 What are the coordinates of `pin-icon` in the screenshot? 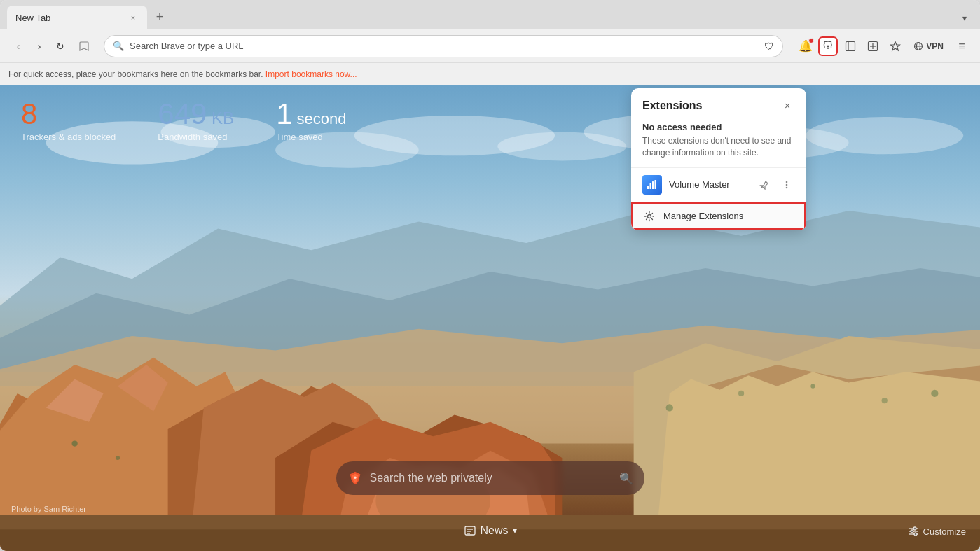 It's located at (764, 185).